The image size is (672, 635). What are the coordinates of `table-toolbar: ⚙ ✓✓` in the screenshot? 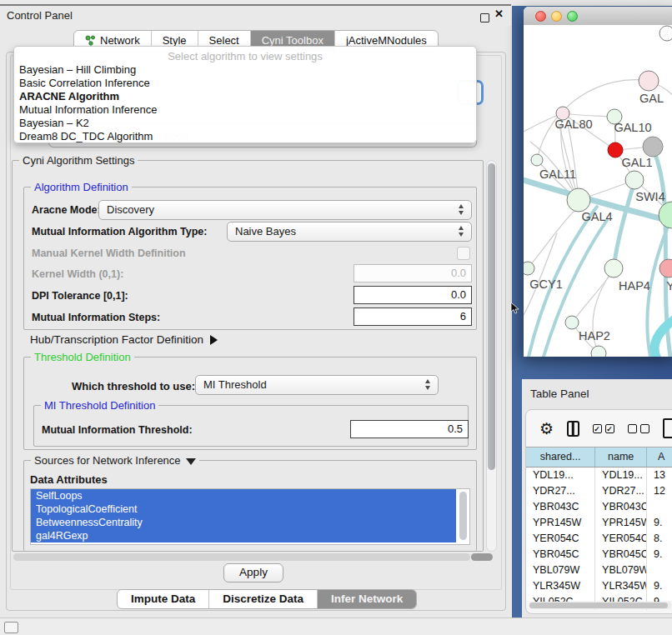 It's located at (599, 428).